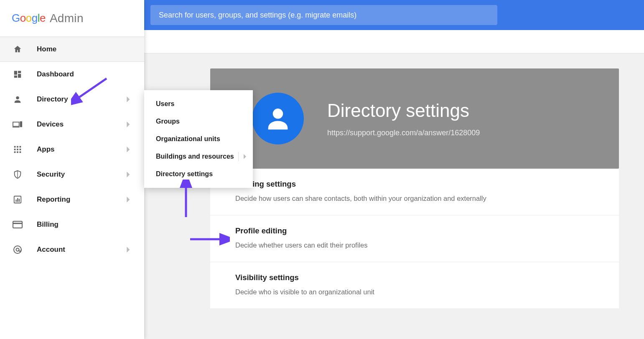 The height and width of the screenshot is (339, 644). Describe the element at coordinates (72, 175) in the screenshot. I see `sidebar-item-security: Security` at that location.